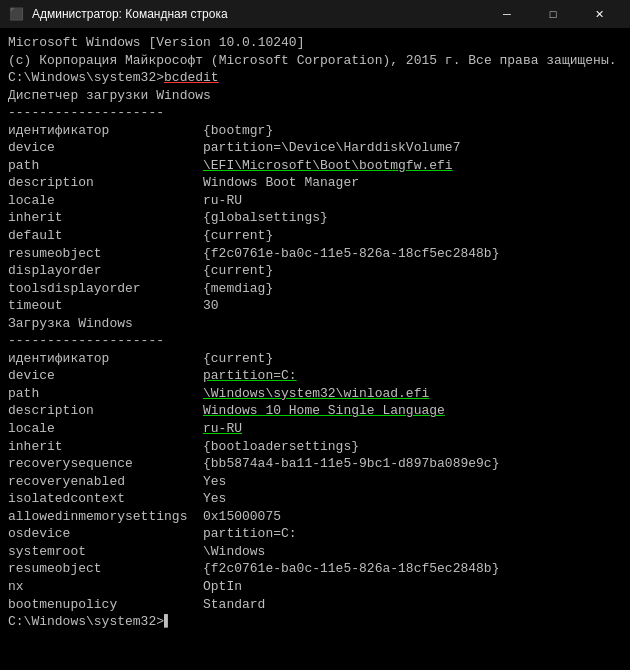 The image size is (630, 670). Describe the element at coordinates (315, 482) in the screenshot. I see `terminal-row: recoveryenabledYes` at that location.